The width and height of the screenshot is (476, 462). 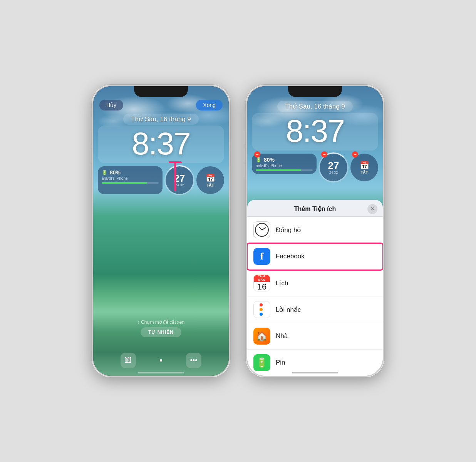 What do you see at coordinates (284, 166) in the screenshot?
I see `battery-label-2: anlvdt's iPhone` at bounding box center [284, 166].